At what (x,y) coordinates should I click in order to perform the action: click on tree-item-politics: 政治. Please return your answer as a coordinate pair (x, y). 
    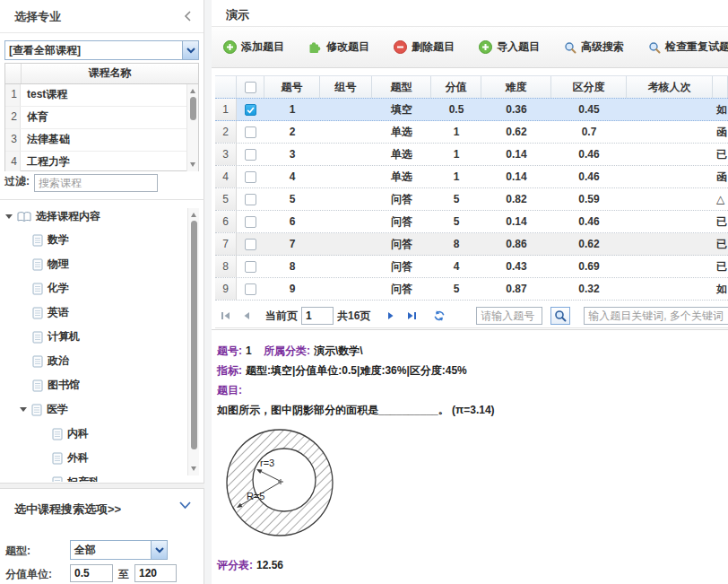
    Looking at the image, I should click on (97, 361).